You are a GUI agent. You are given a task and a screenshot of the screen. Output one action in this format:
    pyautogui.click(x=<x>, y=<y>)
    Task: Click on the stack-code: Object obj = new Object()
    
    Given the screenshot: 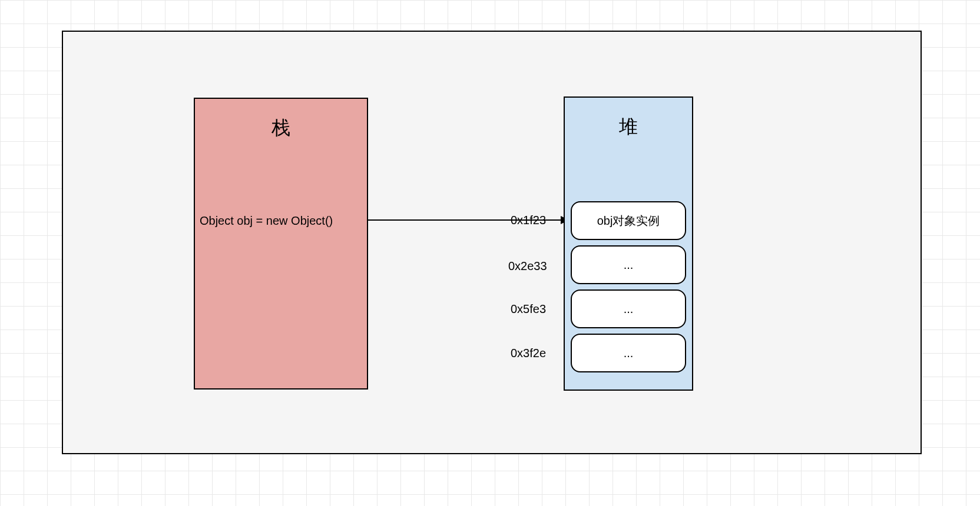 What is the action you would take?
    pyautogui.click(x=266, y=221)
    